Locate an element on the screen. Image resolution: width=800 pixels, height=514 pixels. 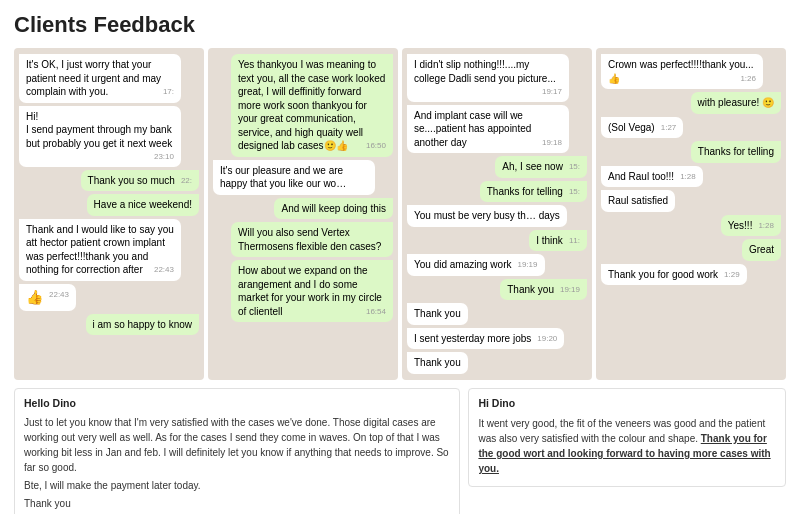
msg: I sent yesterday more jobs 19:20 is located at coordinates (486, 339).